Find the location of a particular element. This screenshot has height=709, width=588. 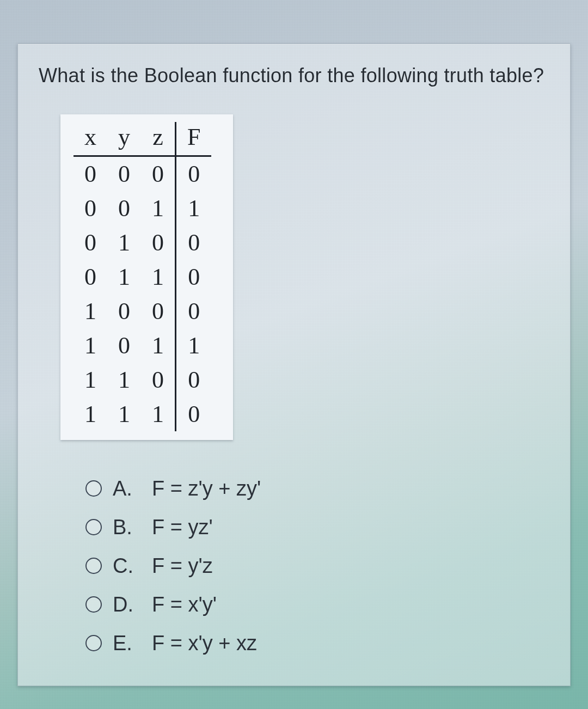

truth-table-block: x y z F 0 0 0 0 0 0 1 1 0 1 0 0 is located at coordinates (147, 277).